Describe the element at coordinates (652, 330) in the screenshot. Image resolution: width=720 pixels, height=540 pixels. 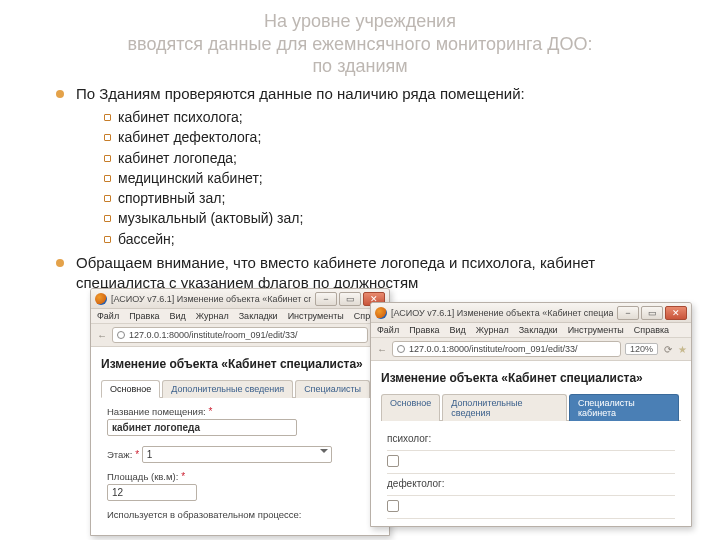
I see `menu-item: Справка` at that location.